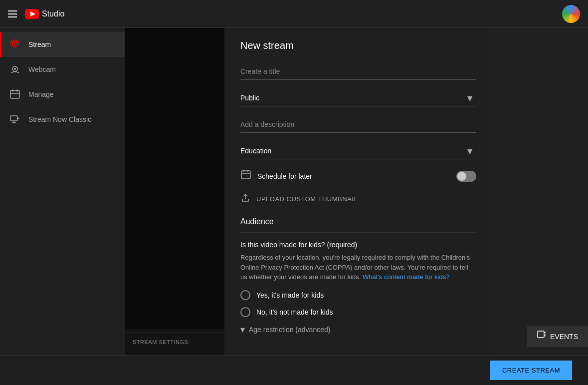 The image size is (588, 385). What do you see at coordinates (42, 69) in the screenshot?
I see `sidebar-item-webcam-label: Webcam` at bounding box center [42, 69].